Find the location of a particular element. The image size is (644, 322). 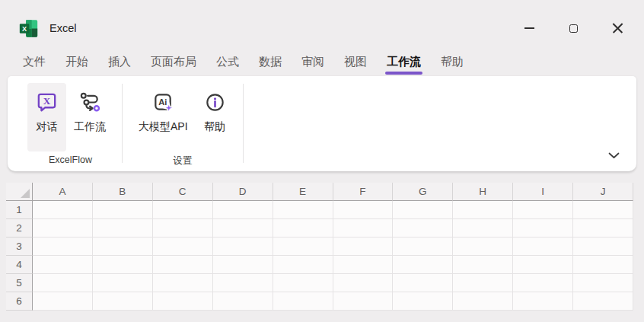

column-header-H: H is located at coordinates (483, 192).